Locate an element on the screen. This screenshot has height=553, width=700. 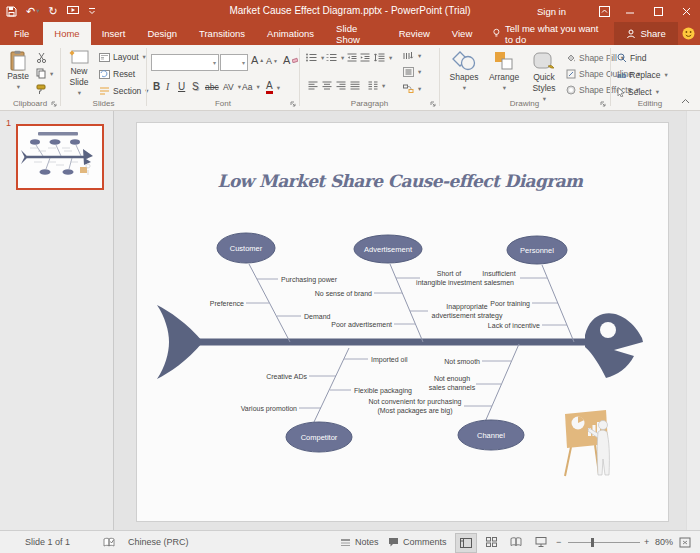
save-icon is located at coordinates (12, 12).